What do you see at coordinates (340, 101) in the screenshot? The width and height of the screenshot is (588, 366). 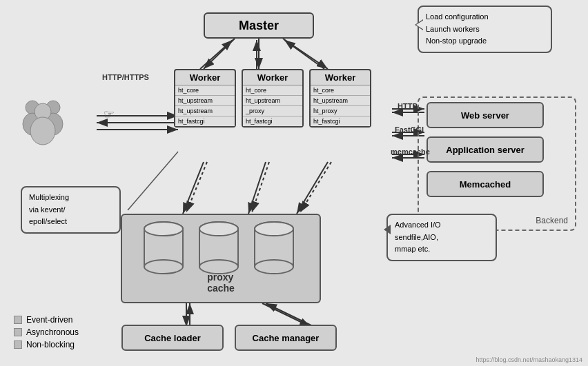 I see `worker-3-mod-2: ht_upstream` at bounding box center [340, 101].